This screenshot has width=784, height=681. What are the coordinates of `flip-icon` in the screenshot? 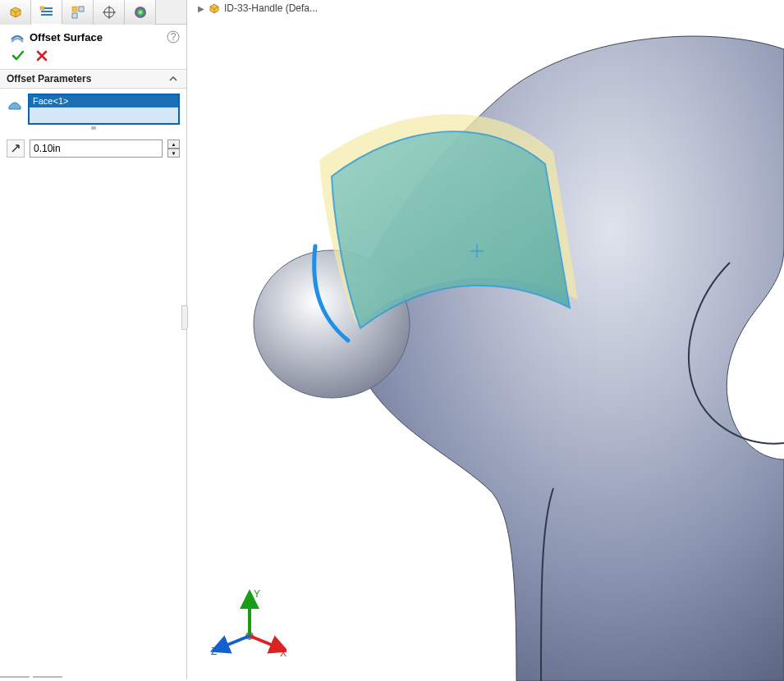 It's located at (16, 149).